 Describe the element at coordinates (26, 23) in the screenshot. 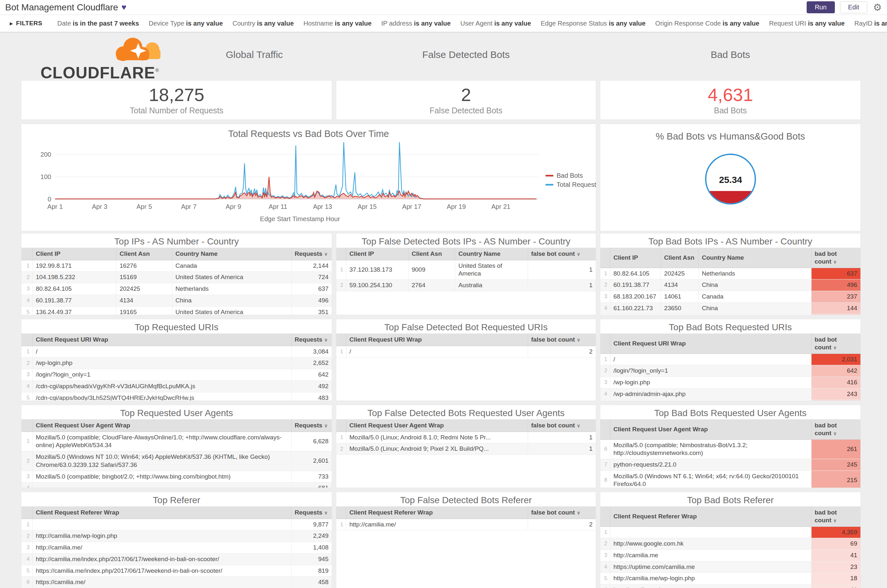

I see `filters-toggle: ▶ FILTERS` at that location.